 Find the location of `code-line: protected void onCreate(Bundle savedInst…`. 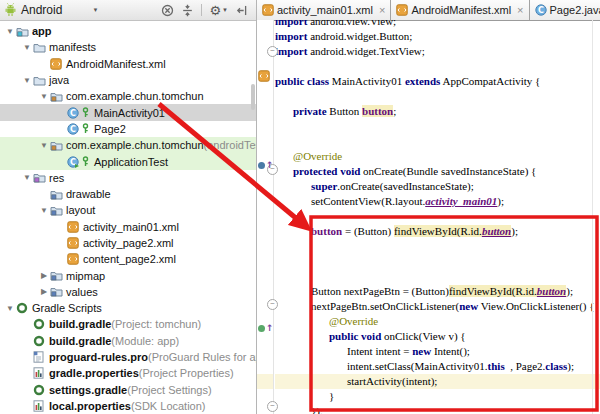

code-line: protected void onCreate(Bundle savedInst… is located at coordinates (438, 172).